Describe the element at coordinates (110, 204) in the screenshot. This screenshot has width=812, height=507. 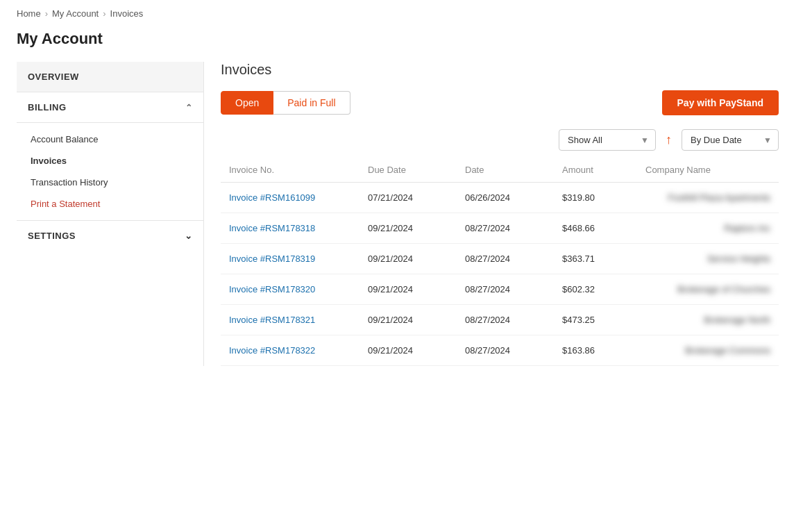
I see `print-statement-link: Print a Statement` at that location.